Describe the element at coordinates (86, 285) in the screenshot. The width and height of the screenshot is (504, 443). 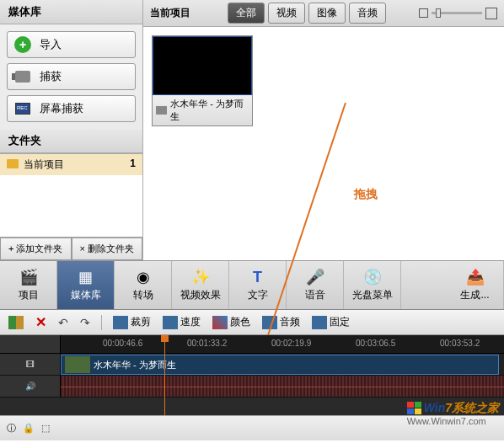
I see `tb-media: ▦媒体库` at that location.